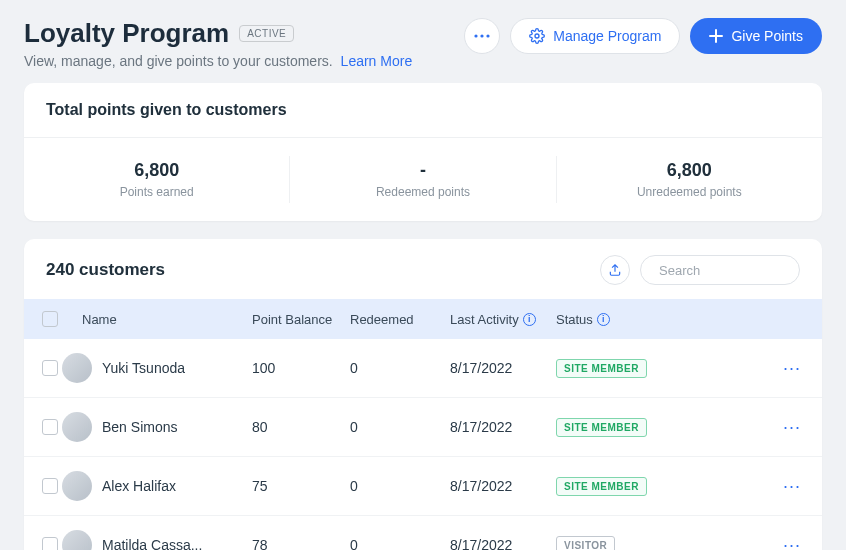 The height and width of the screenshot is (550, 846). I want to click on export-icon, so click(615, 270).